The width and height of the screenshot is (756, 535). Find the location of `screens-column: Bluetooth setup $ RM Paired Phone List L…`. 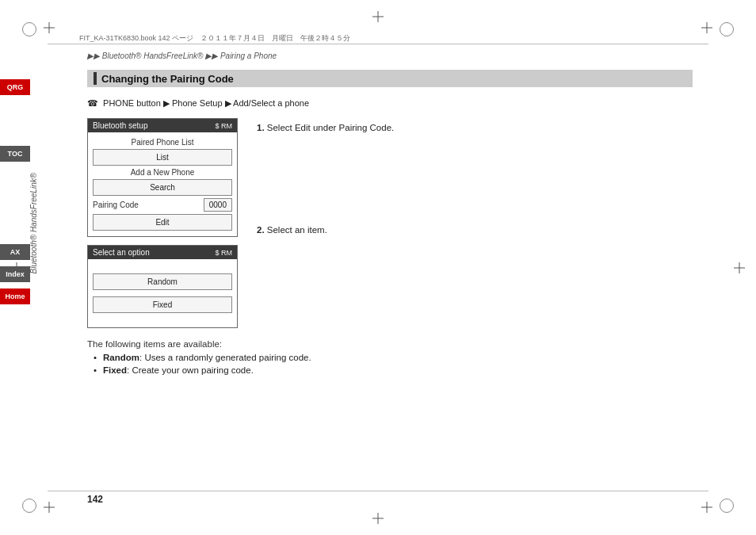

screens-column: Bluetooth setup $ RM Paired Phone List L… is located at coordinates (162, 224).